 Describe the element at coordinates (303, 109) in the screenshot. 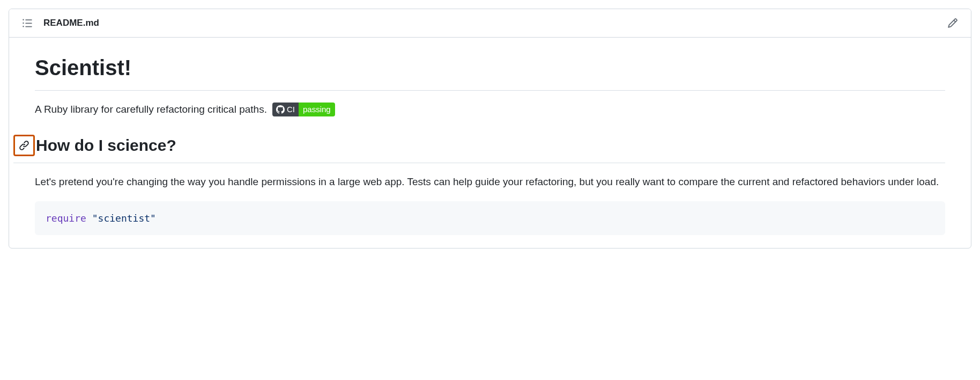

I see `ci-badge: CI passing` at that location.